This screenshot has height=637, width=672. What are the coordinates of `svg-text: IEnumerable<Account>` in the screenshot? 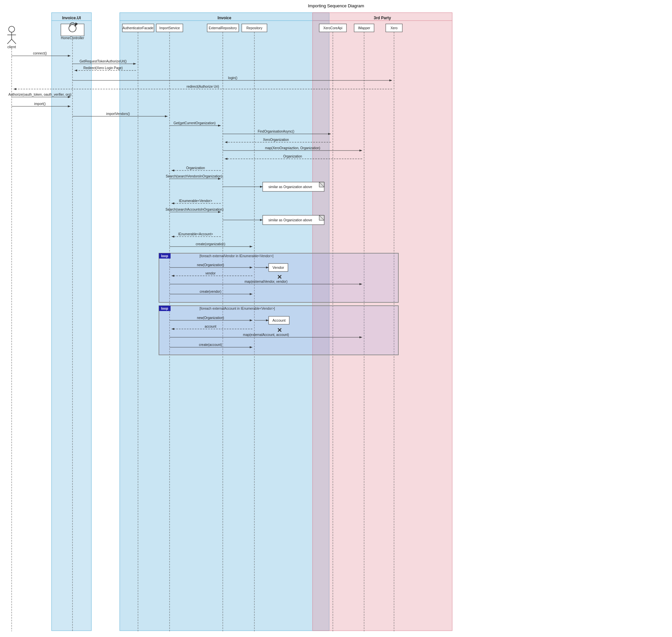 It's located at (196, 234).